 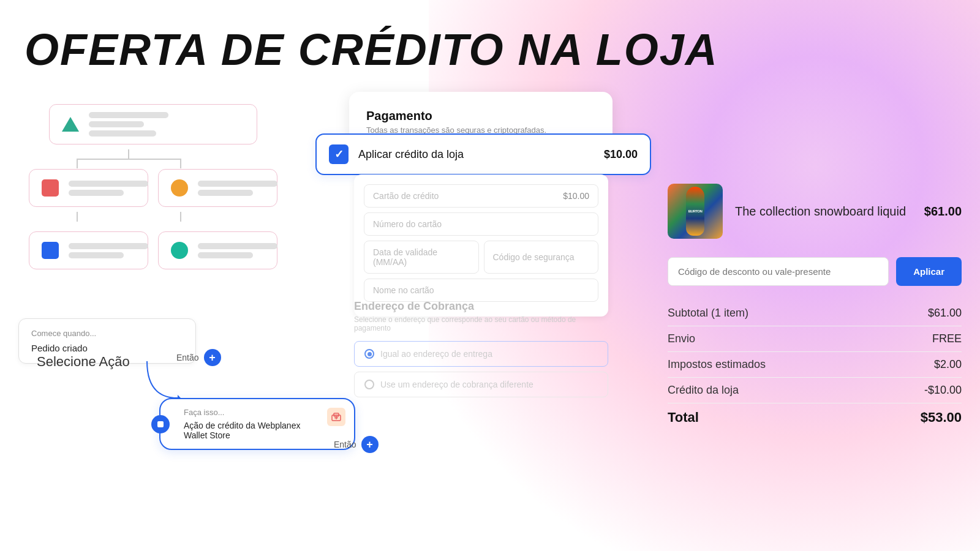 I want to click on action-dot, so click(x=160, y=424).